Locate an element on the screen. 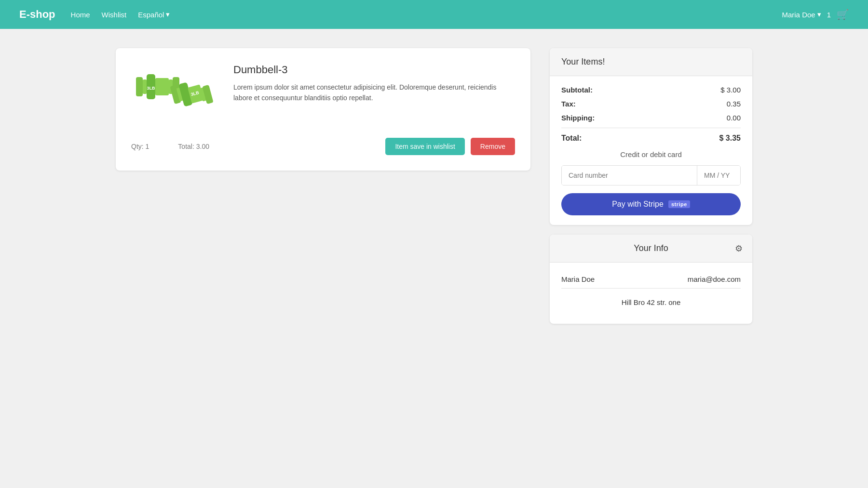 This screenshot has width=868, height=488. navbar-left: E-shop Home Wishlist Español ▾ is located at coordinates (95, 14).